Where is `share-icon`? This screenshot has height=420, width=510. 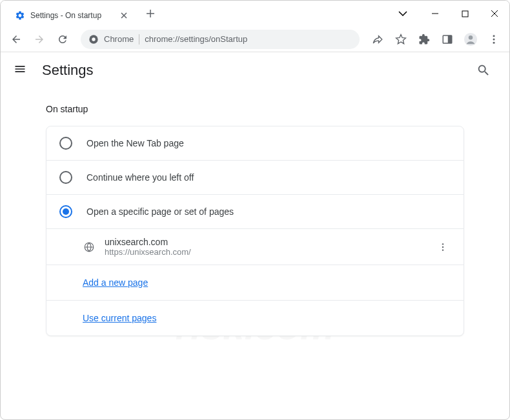 share-icon is located at coordinates (378, 39).